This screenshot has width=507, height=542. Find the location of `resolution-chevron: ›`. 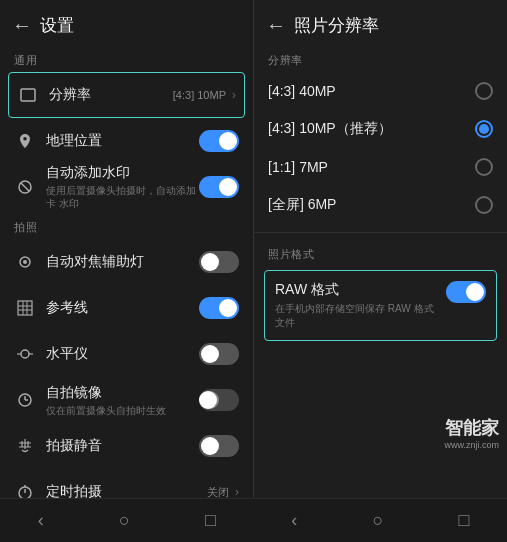

resolution-chevron: › is located at coordinates (234, 95).